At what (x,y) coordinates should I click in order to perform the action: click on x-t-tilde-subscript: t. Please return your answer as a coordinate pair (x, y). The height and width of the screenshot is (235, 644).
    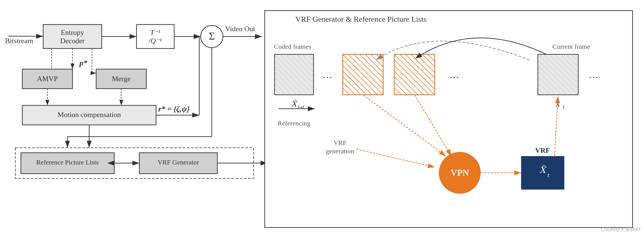
    Looking at the image, I should click on (548, 175).